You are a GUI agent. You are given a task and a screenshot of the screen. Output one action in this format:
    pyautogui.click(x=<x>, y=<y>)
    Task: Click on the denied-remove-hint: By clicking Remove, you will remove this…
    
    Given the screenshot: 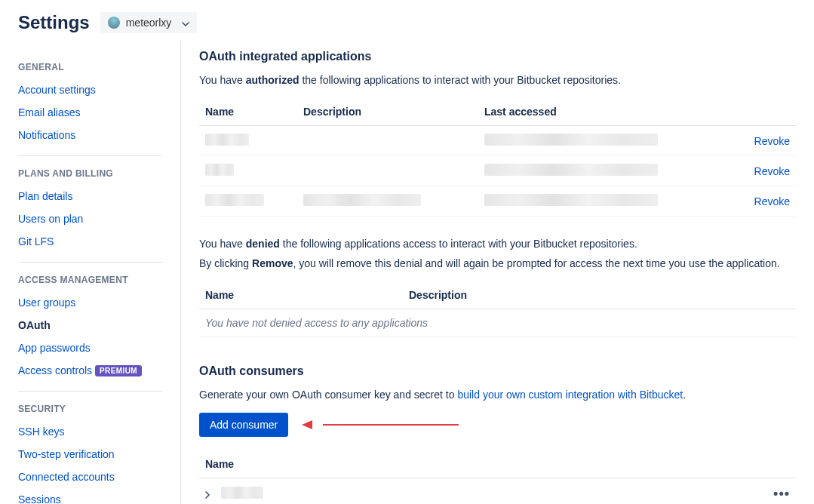 What is the action you would take?
    pyautogui.click(x=498, y=263)
    